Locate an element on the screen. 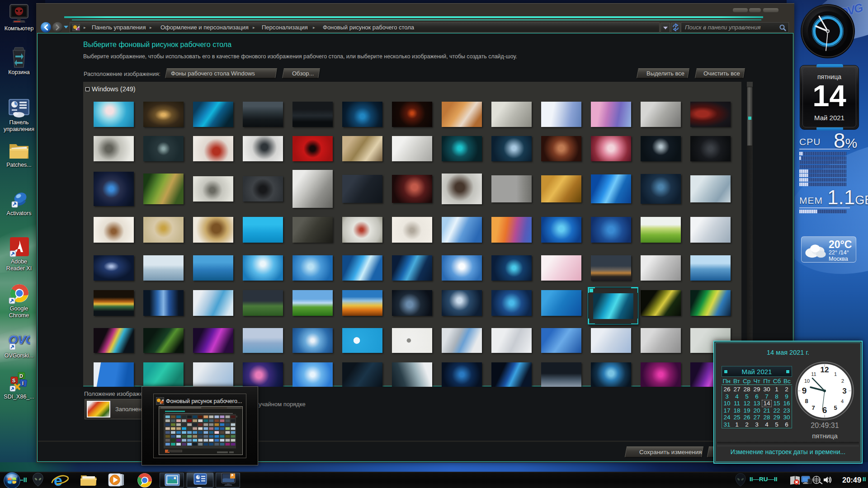 The image size is (868, 488). svg-text: 8 is located at coordinates (807, 401).